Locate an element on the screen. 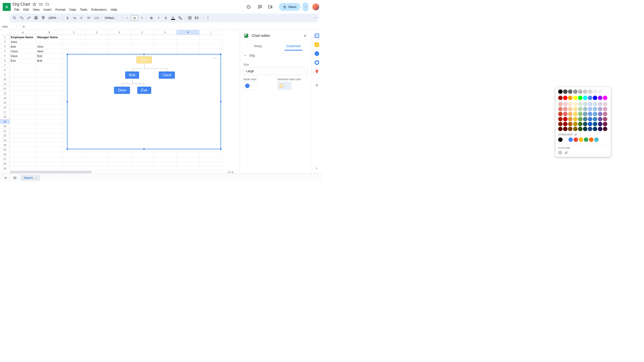 This screenshot has width=644, height=362. column-header: F is located at coordinates (142, 32).